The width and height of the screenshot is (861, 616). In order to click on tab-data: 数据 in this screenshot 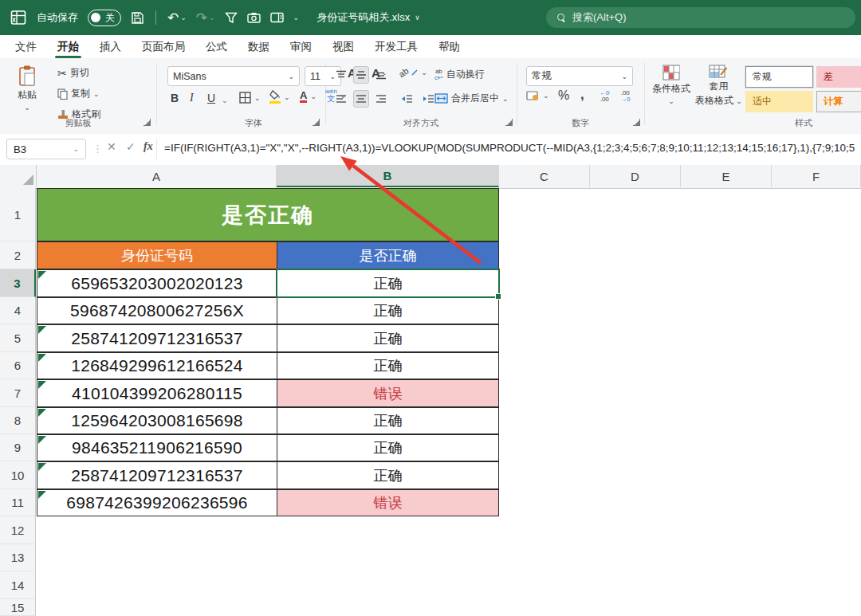, I will do `click(258, 46)`.